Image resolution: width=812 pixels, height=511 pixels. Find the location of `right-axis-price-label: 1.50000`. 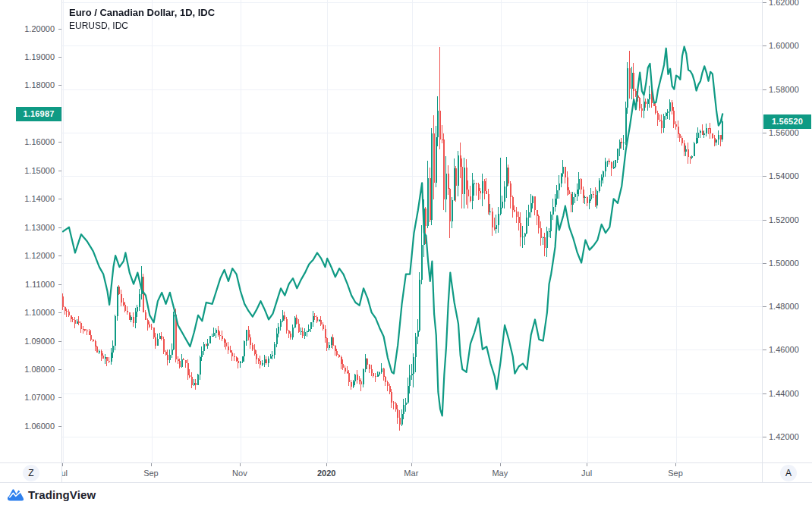

right-axis-price-label: 1.50000 is located at coordinates (784, 263).